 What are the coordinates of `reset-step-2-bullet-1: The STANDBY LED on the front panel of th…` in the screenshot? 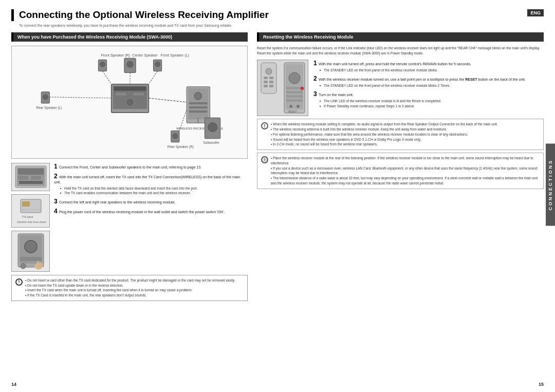 It's located at (432, 85).